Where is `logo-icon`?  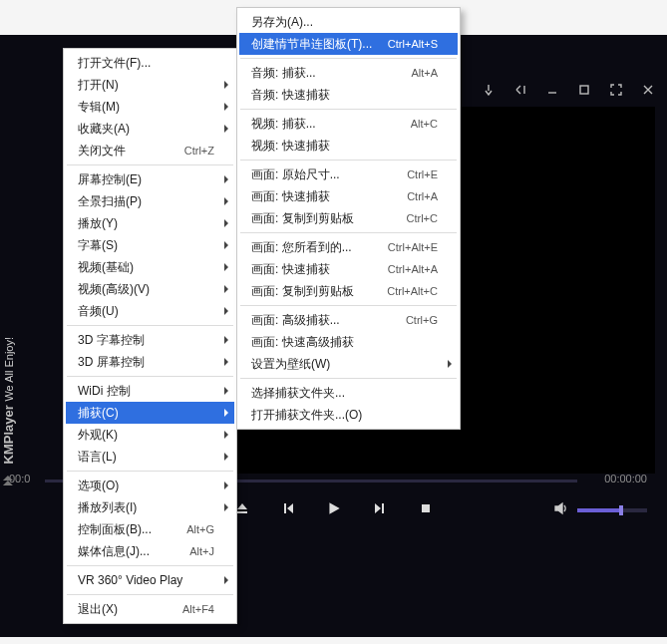 logo-icon is located at coordinates (10, 481).